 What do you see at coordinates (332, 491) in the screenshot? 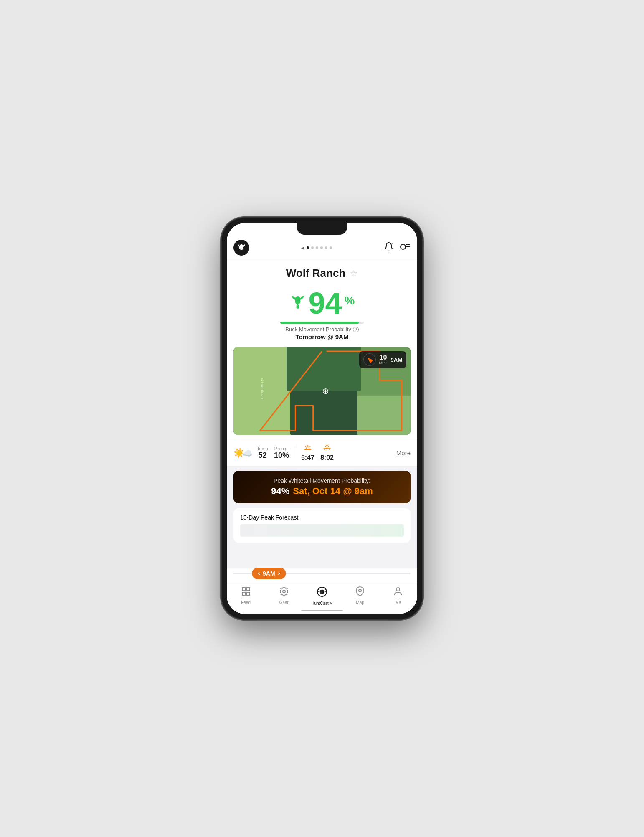
I see `peak-date: Sat, Oct 14 @ 9am` at bounding box center [332, 491].